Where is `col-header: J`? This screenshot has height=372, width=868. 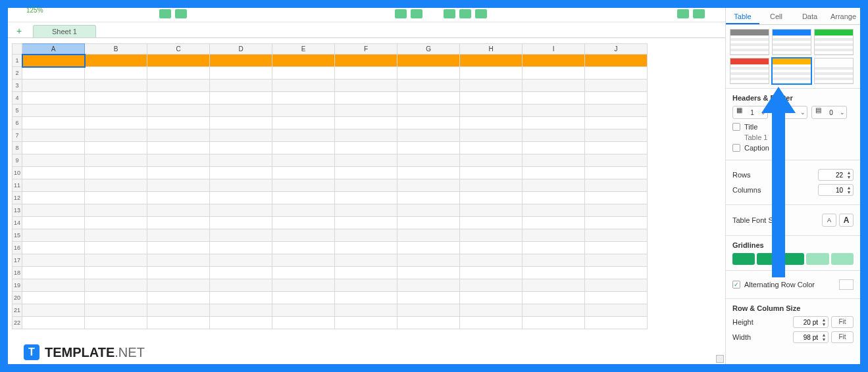 col-header: J is located at coordinates (616, 49).